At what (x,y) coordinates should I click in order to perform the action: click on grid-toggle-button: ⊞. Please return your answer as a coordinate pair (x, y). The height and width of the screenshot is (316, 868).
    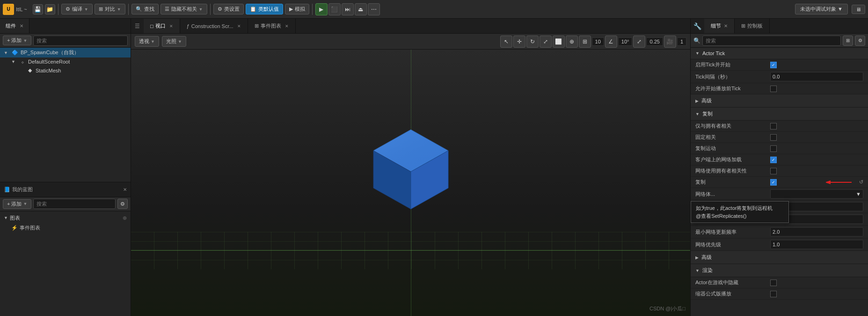
    Looking at the image, I should click on (585, 42).